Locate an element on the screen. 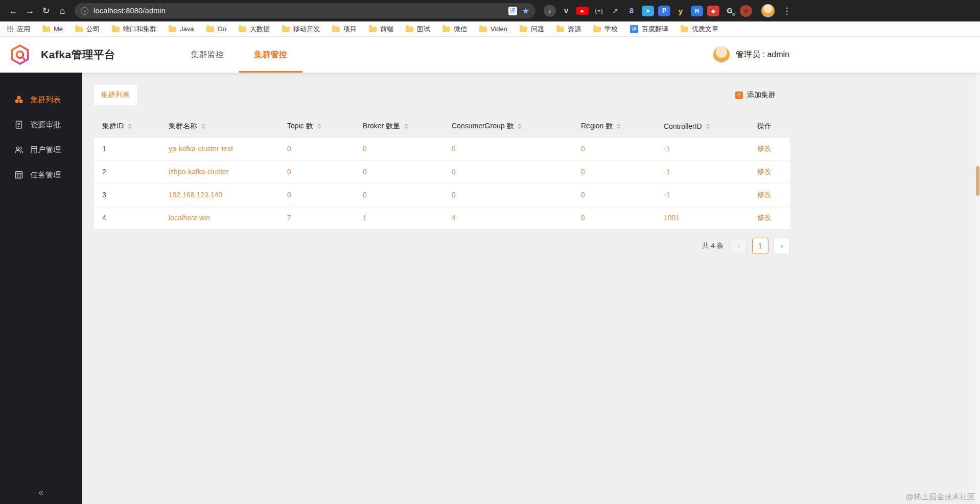 This screenshot has width=980, height=504. octopus-extension-icon: ◉ is located at coordinates (746, 11).